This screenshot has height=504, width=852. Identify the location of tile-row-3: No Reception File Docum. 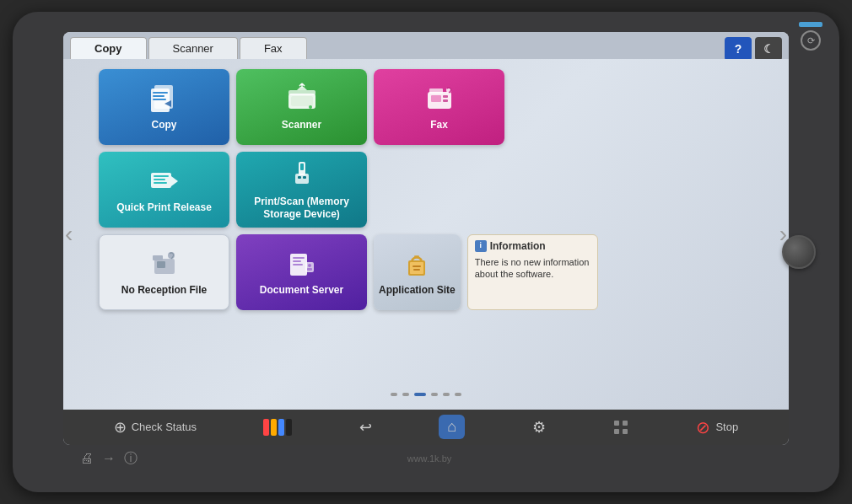
(426, 272).